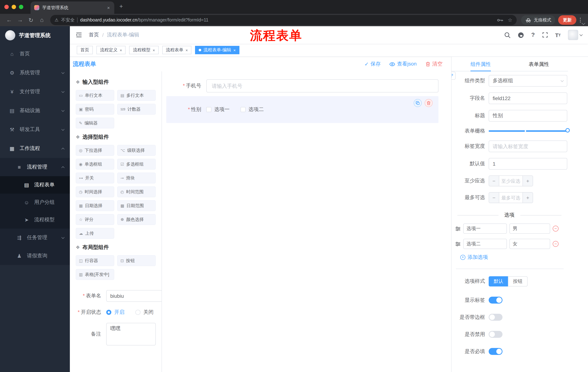 The height and width of the screenshot is (372, 588). I want to click on tab-close-icon: ×, so click(108, 8).